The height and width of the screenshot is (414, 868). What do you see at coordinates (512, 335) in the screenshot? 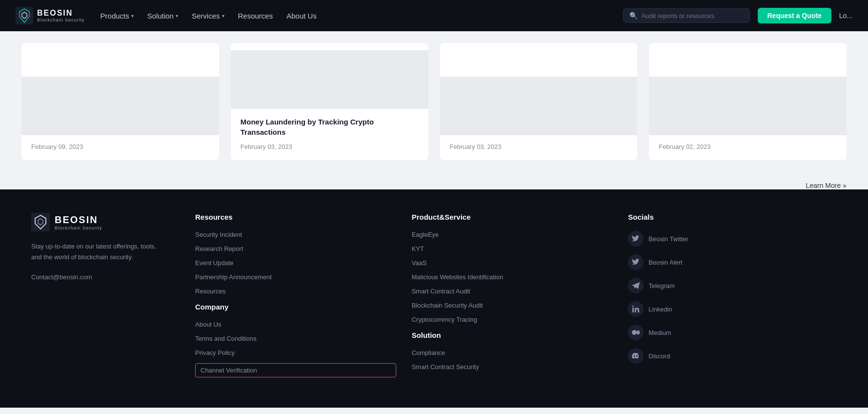
I see `footer-solution-title: Solution` at bounding box center [512, 335].